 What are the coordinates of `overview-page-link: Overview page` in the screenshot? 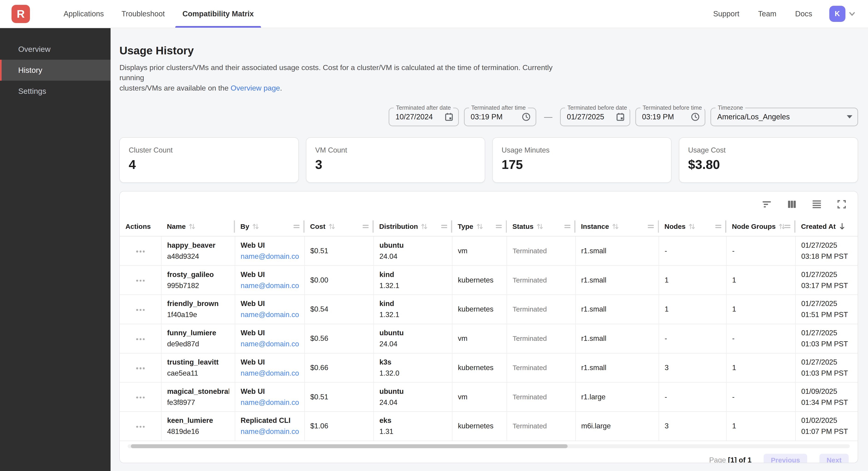 It's located at (255, 88).